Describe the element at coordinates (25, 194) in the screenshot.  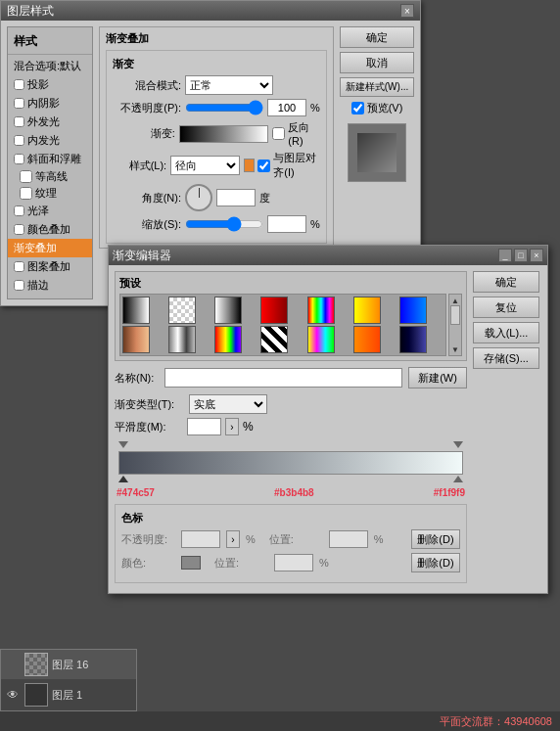
I see `texture-checkbox` at that location.